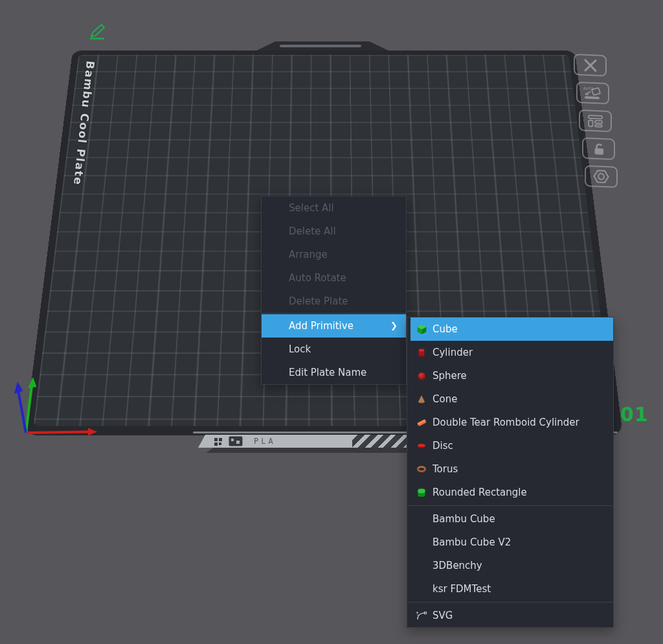 The image size is (663, 644). What do you see at coordinates (334, 373) in the screenshot?
I see `menu-item-edit-plate-name: Edit Plate Name` at bounding box center [334, 373].